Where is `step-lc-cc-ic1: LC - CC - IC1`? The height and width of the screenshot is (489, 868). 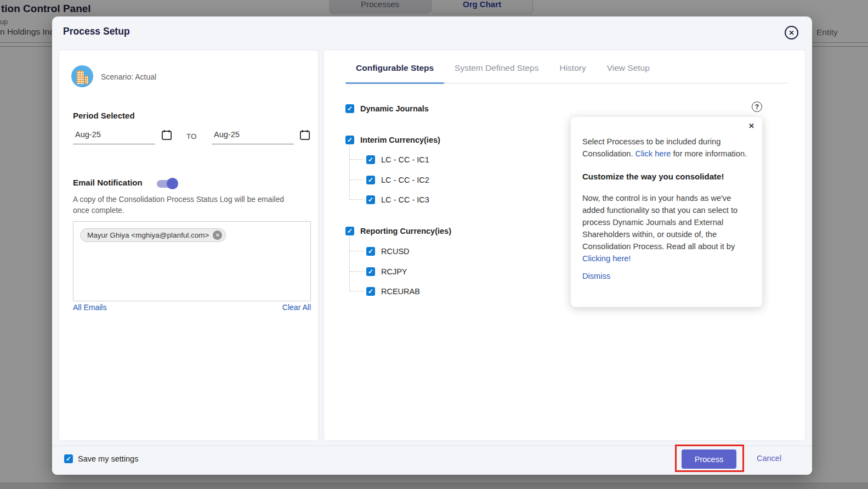 step-lc-cc-ic1: LC - CC - IC1 is located at coordinates (398, 159).